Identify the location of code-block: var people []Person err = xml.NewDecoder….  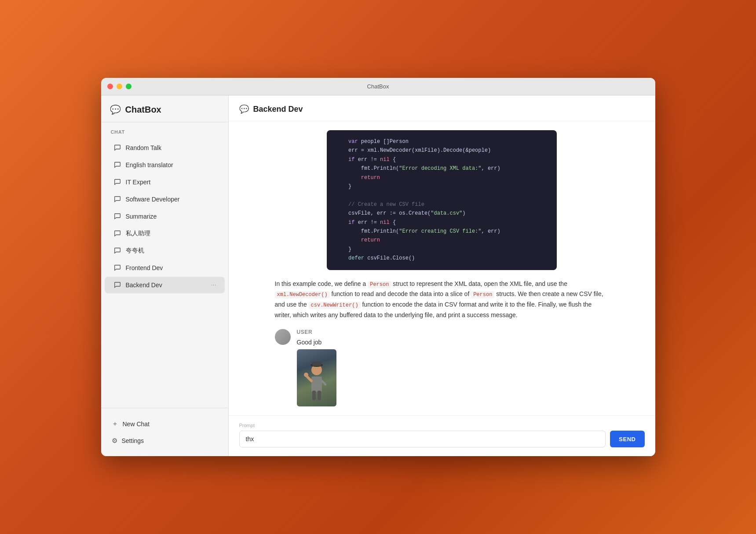
(442, 200).